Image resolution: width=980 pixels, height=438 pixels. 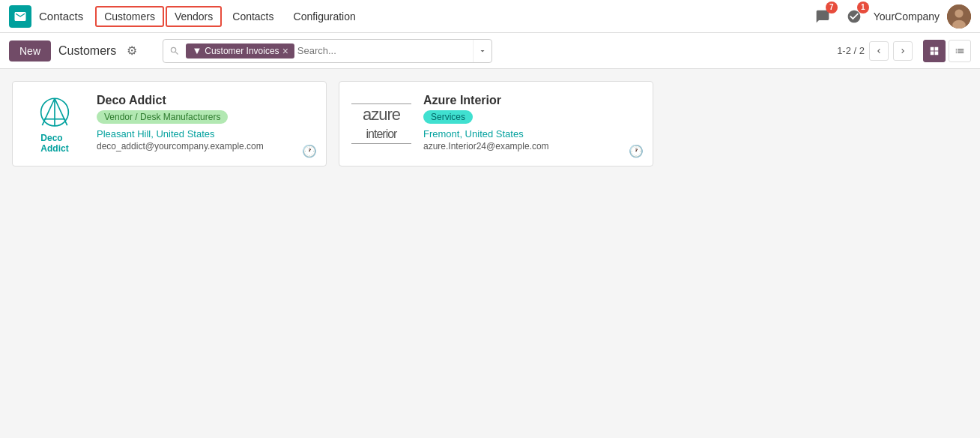 I want to click on azure-interior-info: Azure Interior Services Fremont, United …, so click(x=532, y=124).